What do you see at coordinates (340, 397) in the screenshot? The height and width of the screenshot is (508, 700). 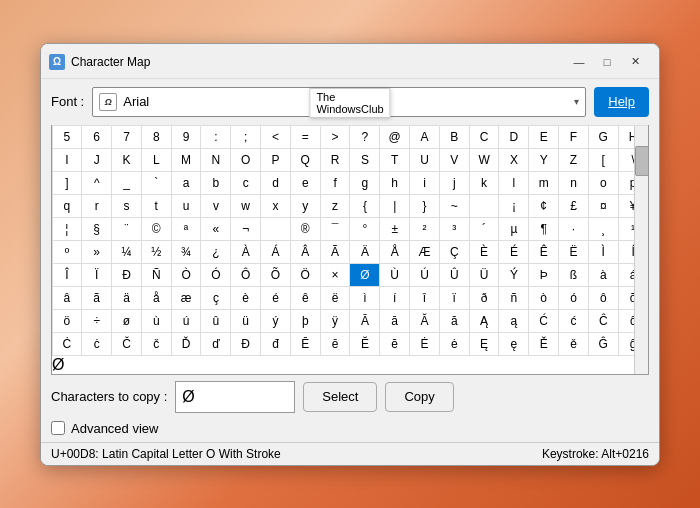 I see `select-button: Select` at bounding box center [340, 397].